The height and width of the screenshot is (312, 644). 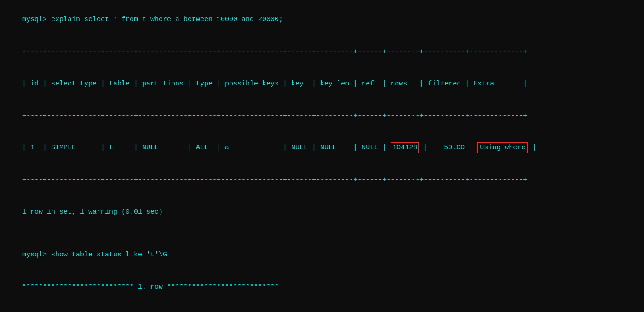 I want to click on name-line: Name: t, so click(x=322, y=307).